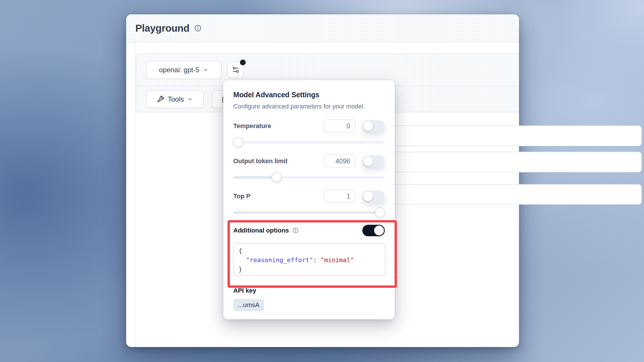 This screenshot has height=362, width=644. What do you see at coordinates (261, 230) in the screenshot?
I see `additional-options-text: Additional options` at bounding box center [261, 230].